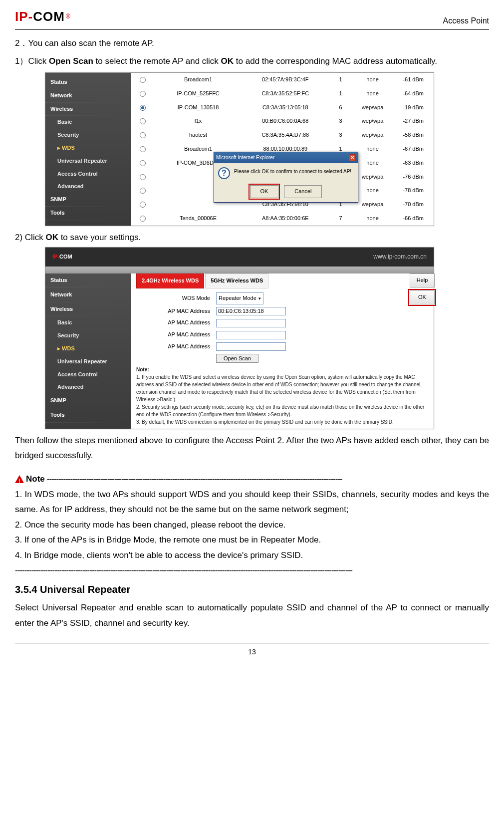 This screenshot has width=504, height=816. Describe the element at coordinates (252, 44) in the screenshot. I see `intro-line-1: 2．You can also scan the remote AP.` at that location.